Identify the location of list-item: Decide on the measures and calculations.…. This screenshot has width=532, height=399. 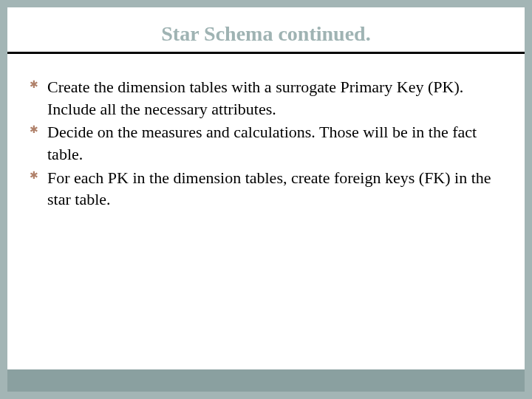
(266, 143).